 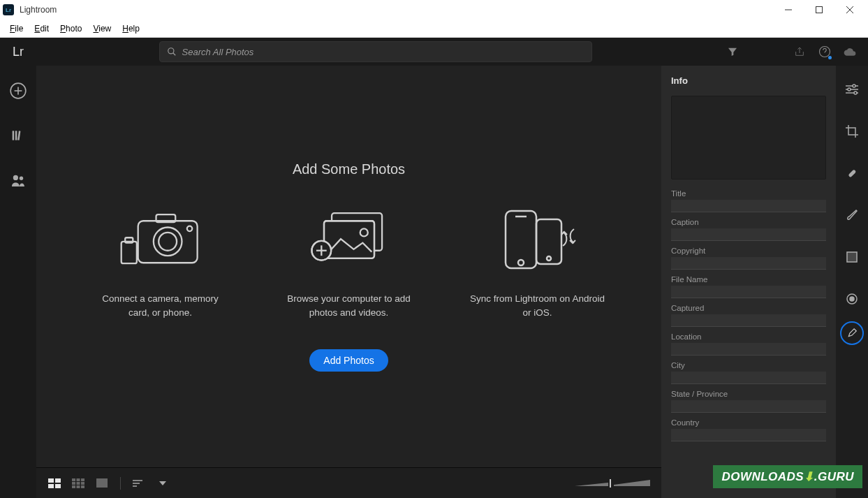 I want to click on help-button, so click(x=825, y=52).